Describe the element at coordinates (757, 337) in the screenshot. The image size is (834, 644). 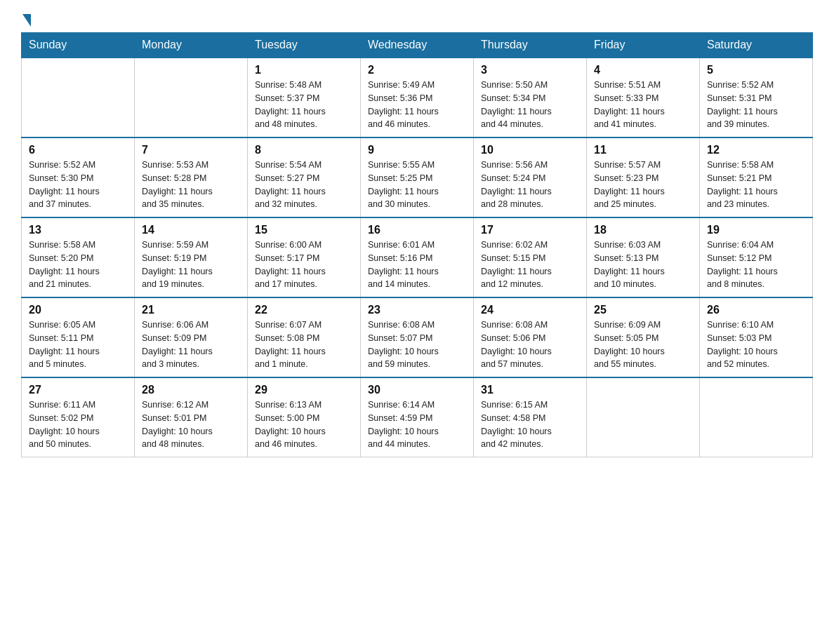
I see `day-cell-26: 26Sunrise: 6:10 AMSunset: 5:03 PMDayligh…` at that location.